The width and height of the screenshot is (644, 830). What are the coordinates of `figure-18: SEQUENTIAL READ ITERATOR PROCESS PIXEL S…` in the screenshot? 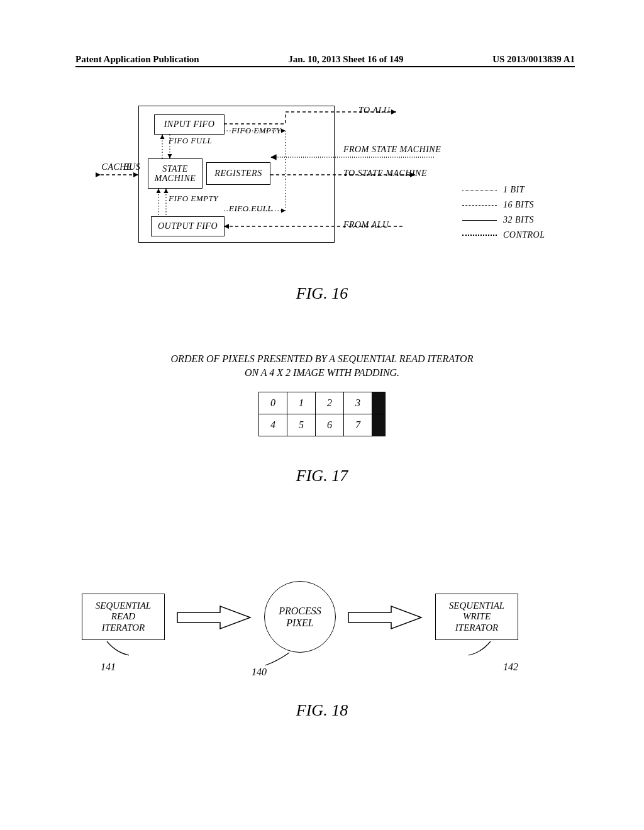 It's located at (321, 641).